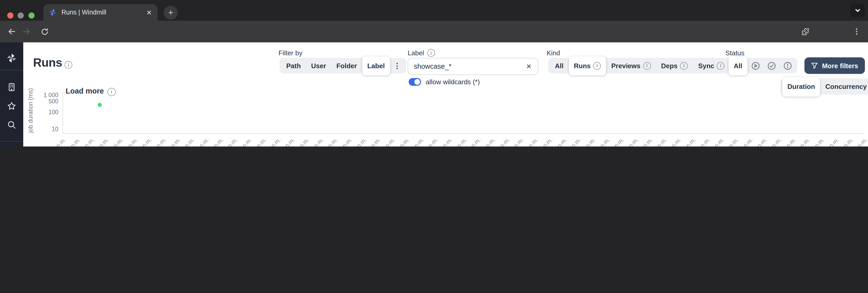  Describe the element at coordinates (26, 32) in the screenshot. I see `forward-icon` at that location.